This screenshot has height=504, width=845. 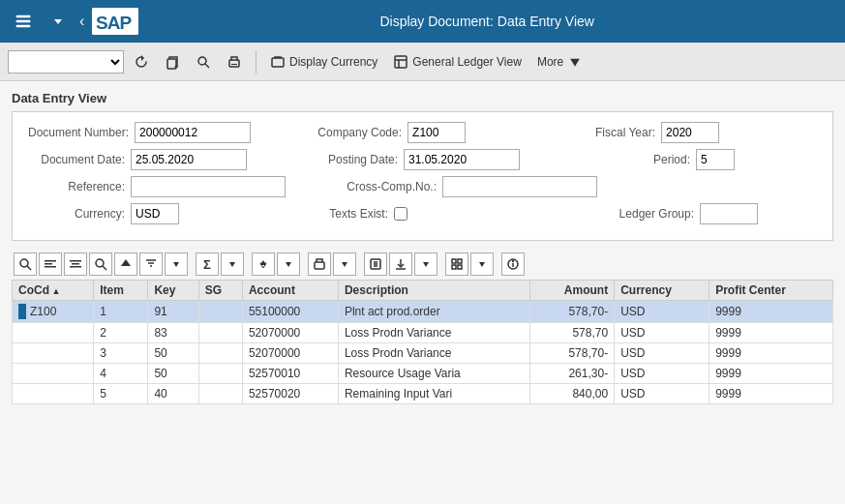 I want to click on col-currency: Currency, so click(x=662, y=290).